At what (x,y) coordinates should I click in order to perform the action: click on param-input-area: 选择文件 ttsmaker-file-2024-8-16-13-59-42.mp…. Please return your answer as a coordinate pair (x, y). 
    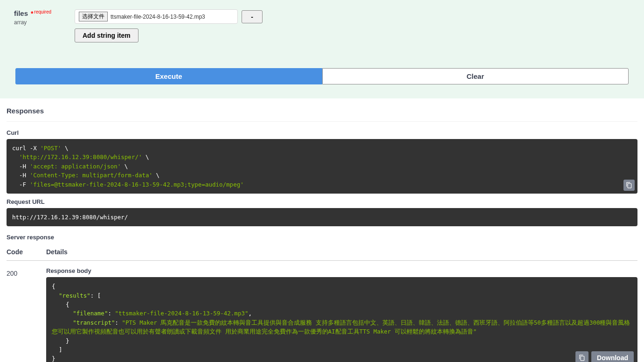
    Looking at the image, I should click on (169, 26).